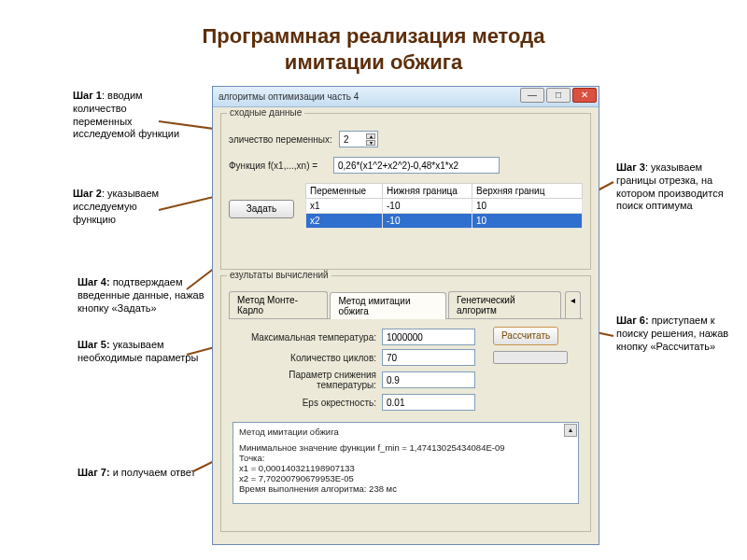 This screenshot has height=560, width=747. Describe the element at coordinates (504, 304) in the screenshot. I see `tab-genetic: Генетический алгоритм` at that location.